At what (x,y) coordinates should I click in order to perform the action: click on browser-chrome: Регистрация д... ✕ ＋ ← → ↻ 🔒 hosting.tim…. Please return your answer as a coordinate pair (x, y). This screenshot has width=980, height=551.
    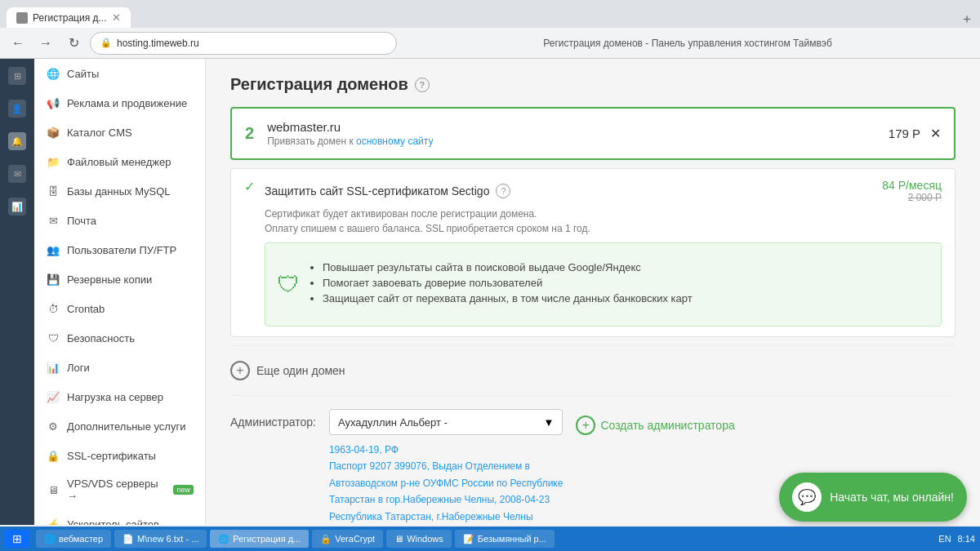
    Looking at the image, I should click on (490, 29).